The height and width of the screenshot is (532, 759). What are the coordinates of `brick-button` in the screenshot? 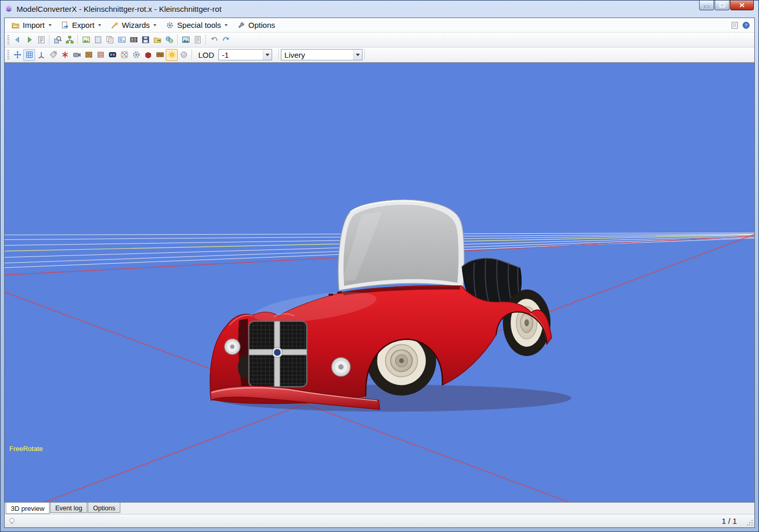 It's located at (160, 55).